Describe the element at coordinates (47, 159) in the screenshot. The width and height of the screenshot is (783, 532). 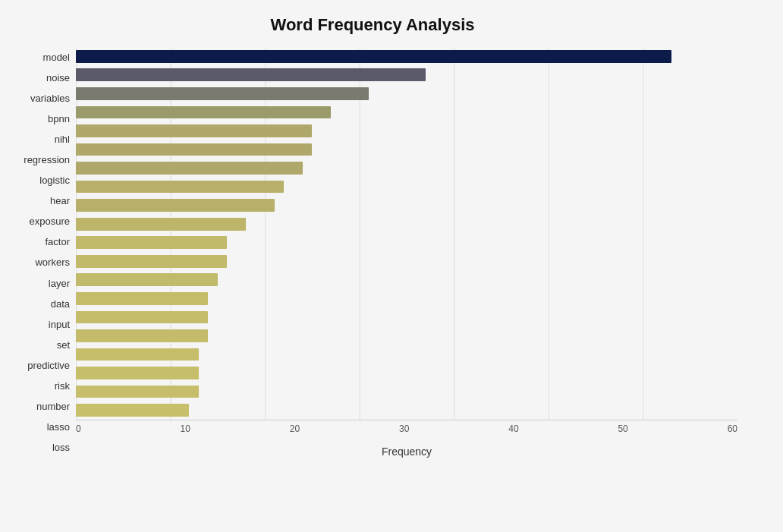
I see `y-label: regression` at that location.